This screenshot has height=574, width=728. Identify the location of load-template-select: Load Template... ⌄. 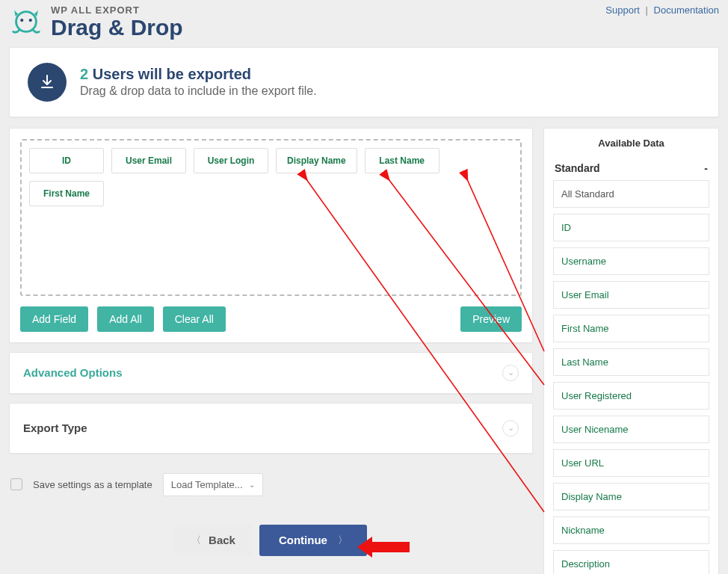
(213, 484).